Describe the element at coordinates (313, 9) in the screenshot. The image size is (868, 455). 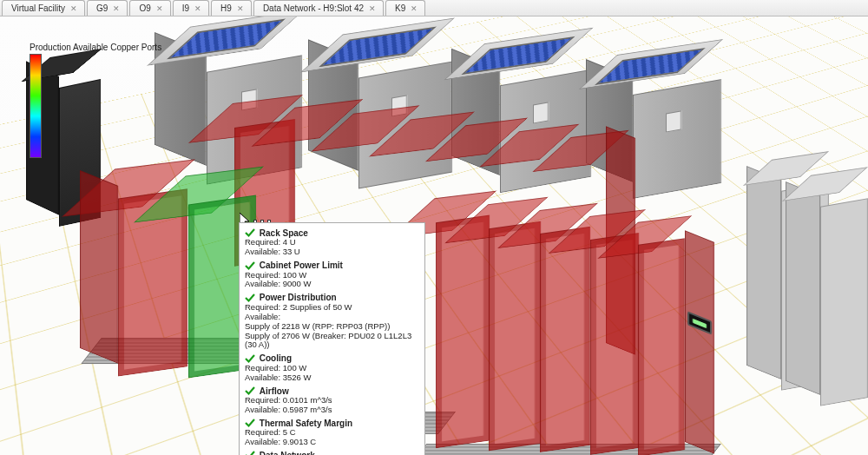
I see `tab-label: Data Network - H9:Slot 42` at that location.